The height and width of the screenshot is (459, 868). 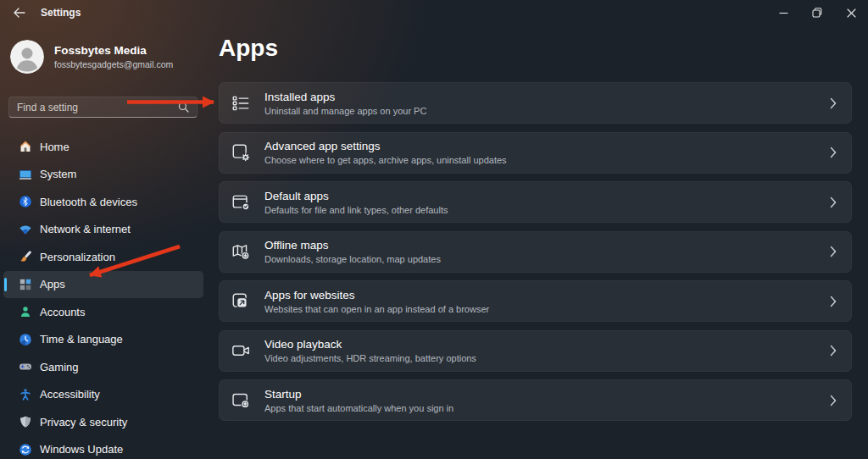 What do you see at coordinates (103, 285) in the screenshot?
I see `sidebar-item-apps: Apps` at bounding box center [103, 285].